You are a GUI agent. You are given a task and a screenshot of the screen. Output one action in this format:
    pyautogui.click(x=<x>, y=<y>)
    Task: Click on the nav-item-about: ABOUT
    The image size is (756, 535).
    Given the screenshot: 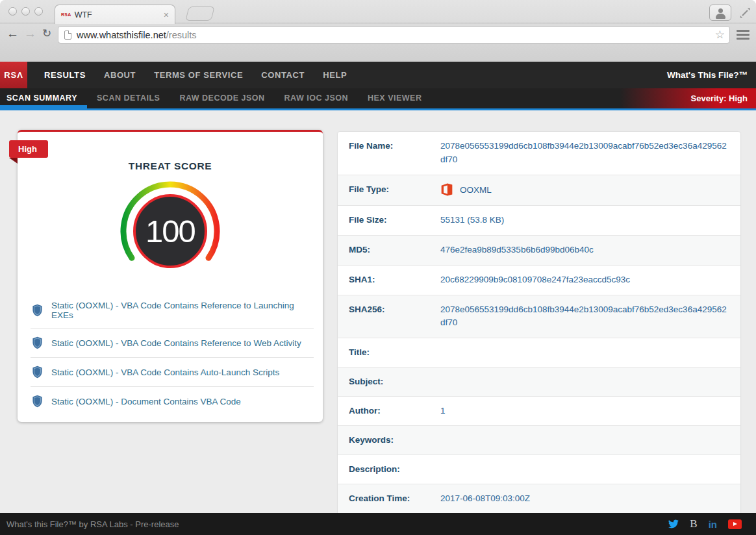 What is the action you would take?
    pyautogui.click(x=120, y=75)
    